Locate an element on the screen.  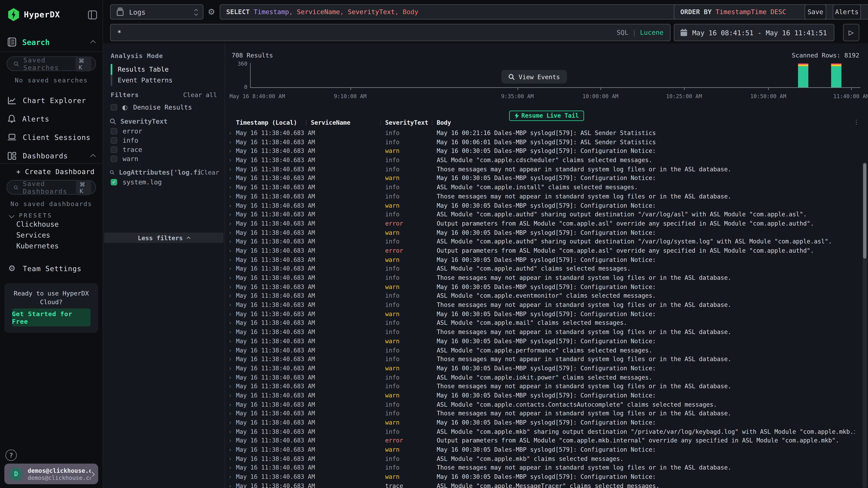
filter-option-system-log: ✓ system.log is located at coordinates (165, 182).